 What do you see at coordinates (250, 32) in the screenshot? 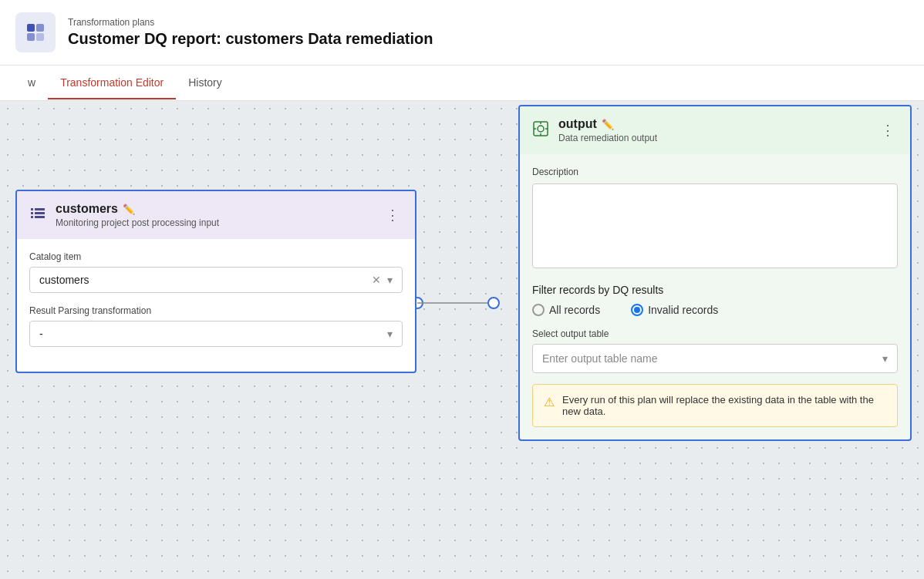
I see `header-text: Transformation plans Customer DQ report:…` at bounding box center [250, 32].